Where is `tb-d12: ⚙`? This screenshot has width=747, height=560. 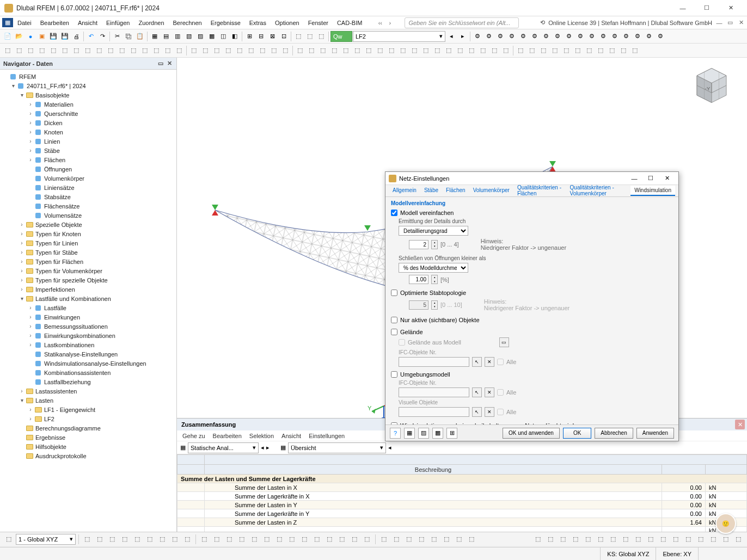 tb-d12: ⚙ is located at coordinates (603, 36).